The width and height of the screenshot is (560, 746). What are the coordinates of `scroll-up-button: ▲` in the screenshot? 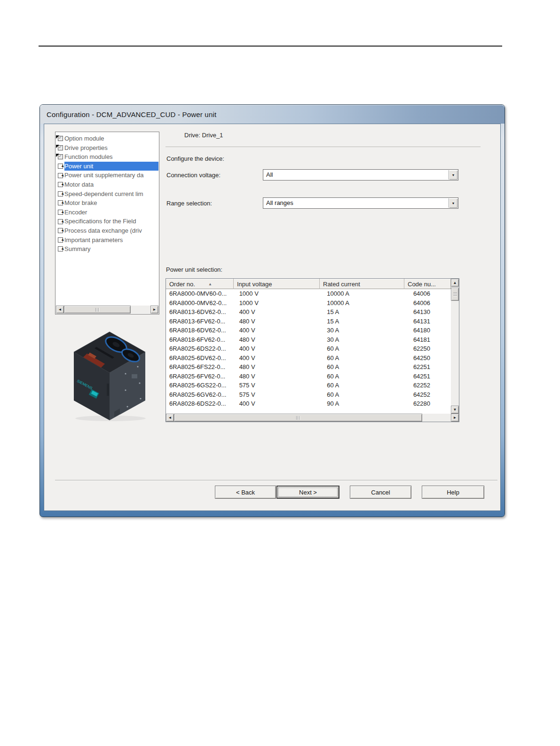 It's located at (455, 283).